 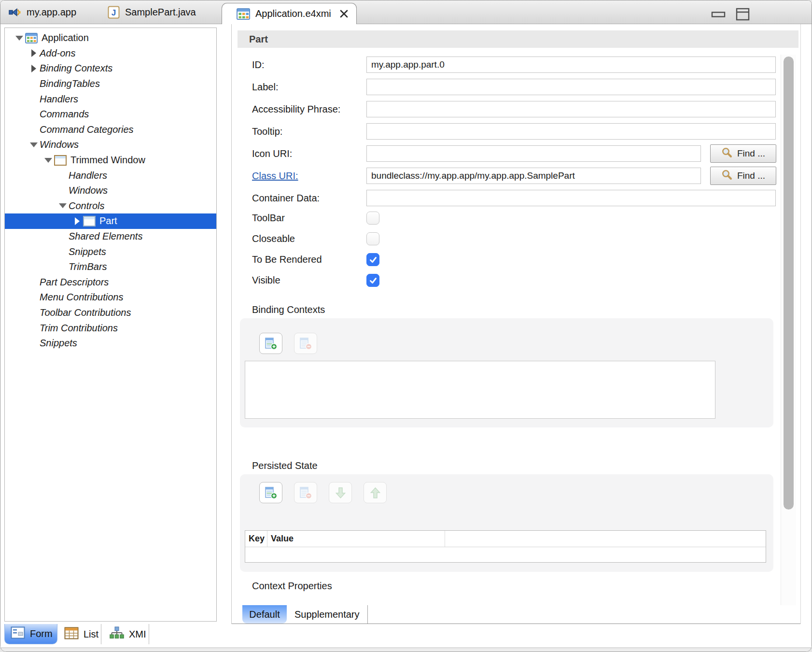 What do you see at coordinates (340, 493) in the screenshot?
I see `move-down-icon` at bounding box center [340, 493].